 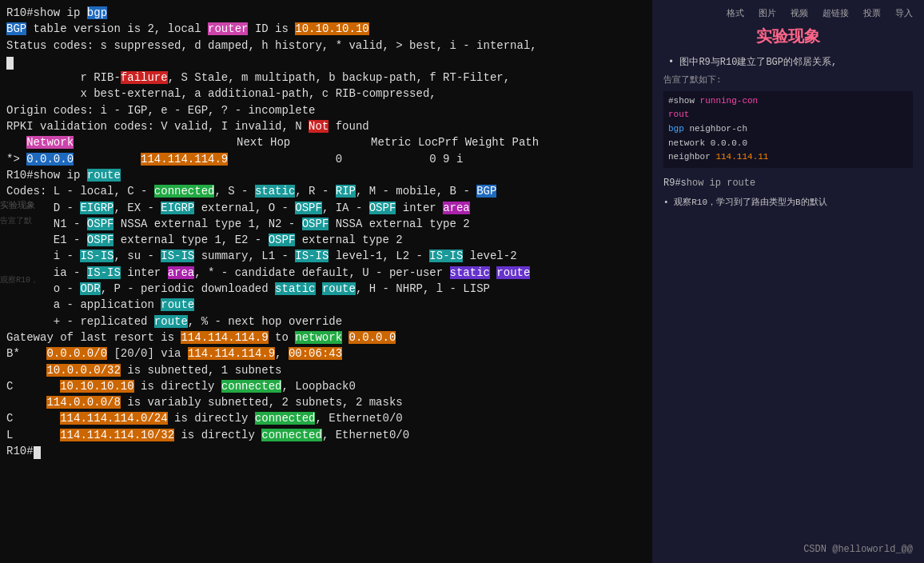 What do you see at coordinates (462, 418) in the screenshot?
I see `line-29: C 114.114.114.0/24 is directly connected…` at bounding box center [462, 418].